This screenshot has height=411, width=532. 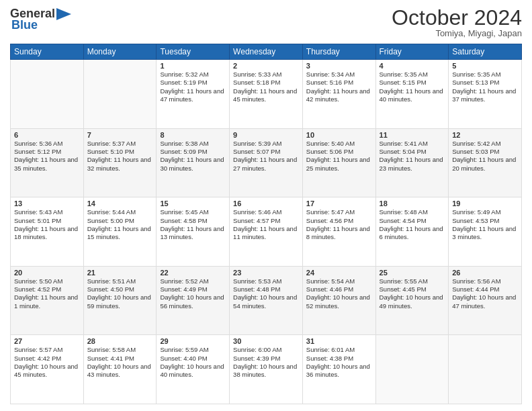 What do you see at coordinates (266, 135) in the screenshot?
I see `day-number: 9` at bounding box center [266, 135].